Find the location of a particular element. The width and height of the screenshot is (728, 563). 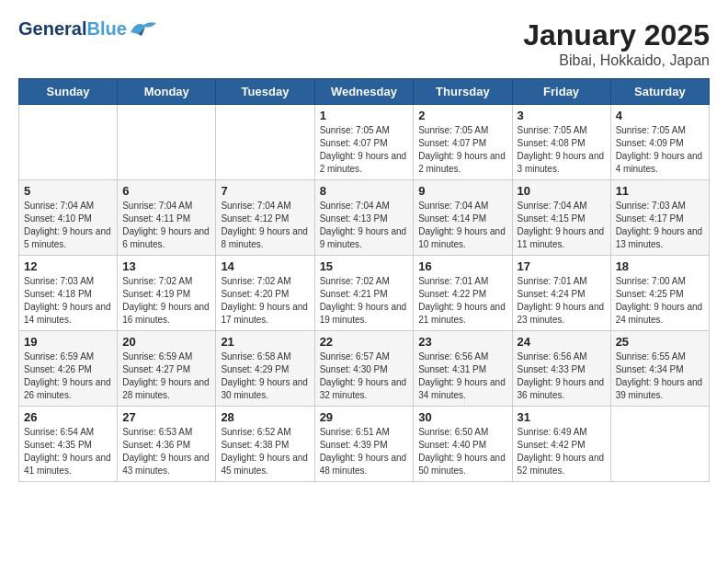

calendar-day-header: Friday is located at coordinates (561, 92).